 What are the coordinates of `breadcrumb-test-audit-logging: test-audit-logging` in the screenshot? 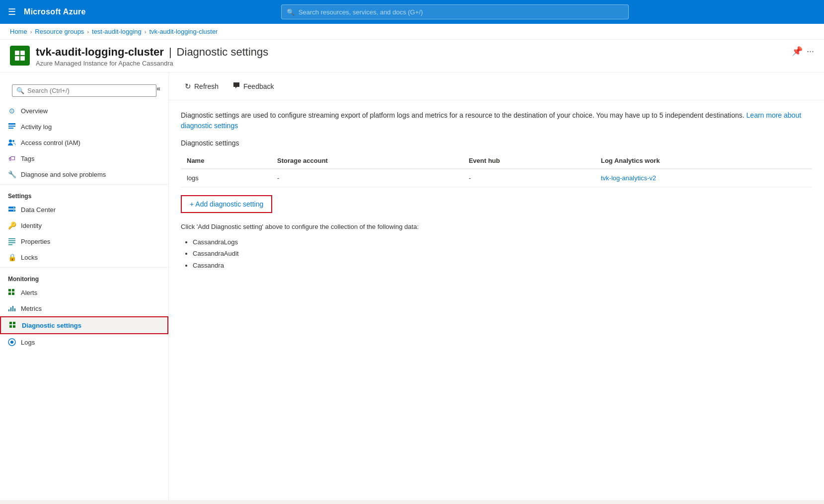 It's located at (117, 32).